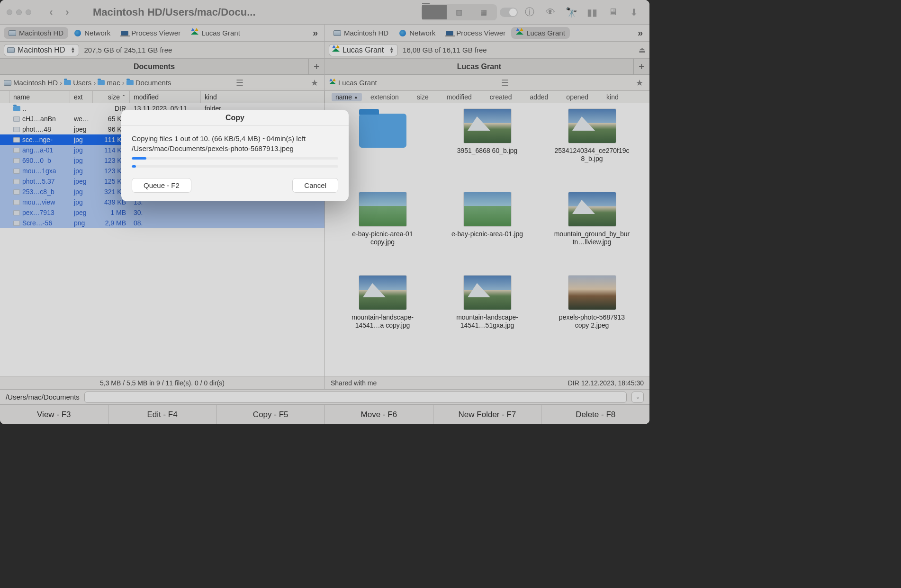 The image size is (901, 588). What do you see at coordinates (162, 186) in the screenshot?
I see `queue-button: Queue - F2` at bounding box center [162, 186].